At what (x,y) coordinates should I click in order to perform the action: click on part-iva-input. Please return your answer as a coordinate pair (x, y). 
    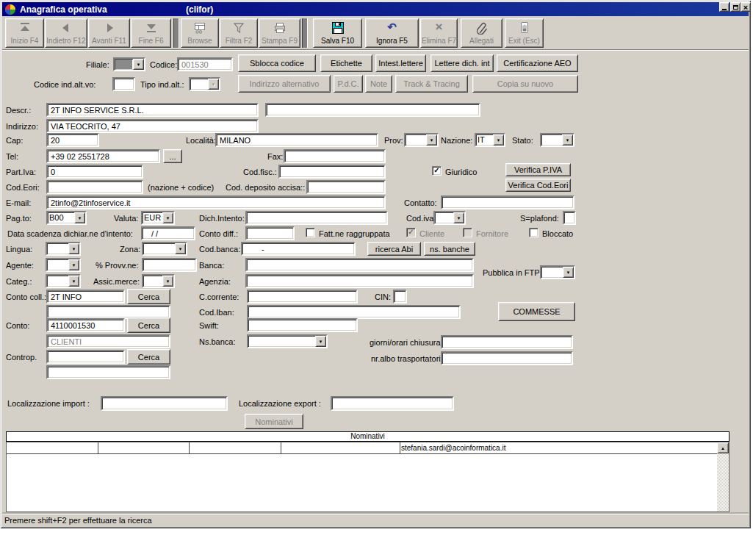
    Looking at the image, I should click on (95, 172).